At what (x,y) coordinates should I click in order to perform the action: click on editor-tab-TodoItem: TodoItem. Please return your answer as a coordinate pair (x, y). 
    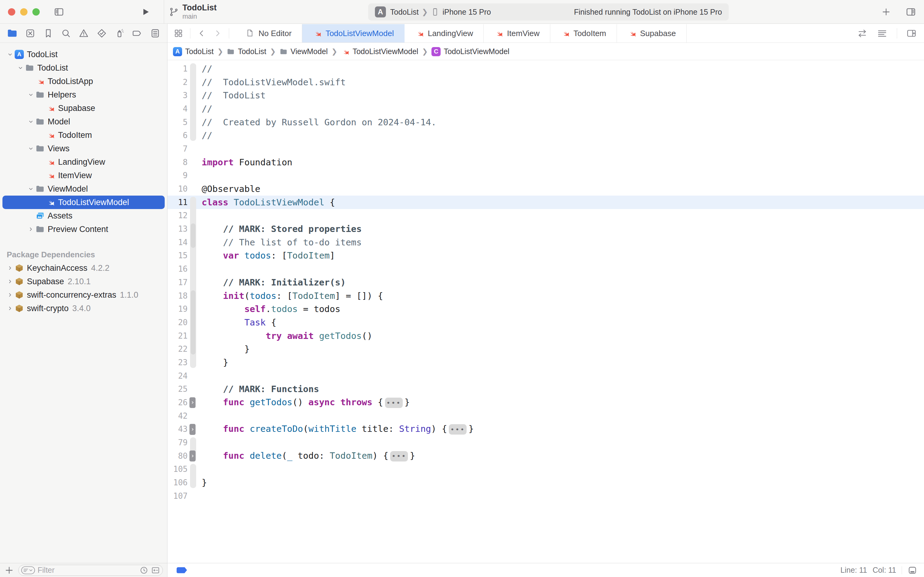
    Looking at the image, I should click on (584, 33).